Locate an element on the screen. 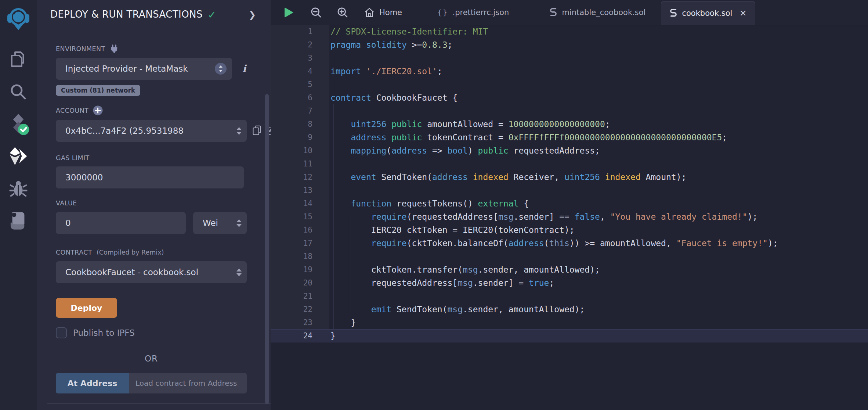 The height and width of the screenshot is (410, 868). code-text: IERC20 cktToken = IERC20(tokenContract); is located at coordinates (452, 230).